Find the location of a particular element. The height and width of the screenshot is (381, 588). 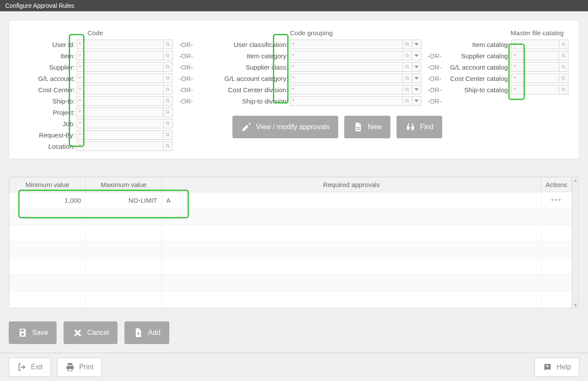

row-actions: ••• is located at coordinates (556, 201).